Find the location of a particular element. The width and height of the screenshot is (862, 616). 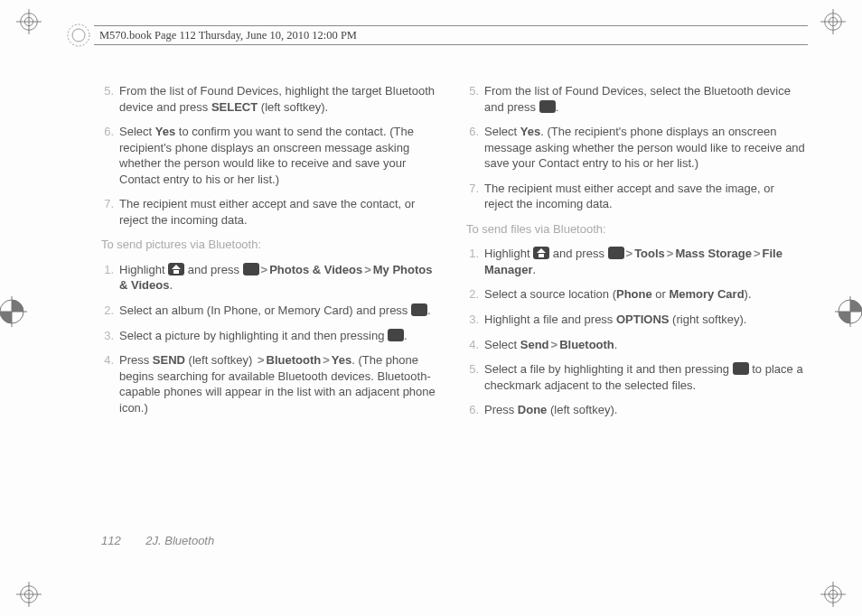

list-item: 6. Press Done (left softkey). is located at coordinates (636, 410).